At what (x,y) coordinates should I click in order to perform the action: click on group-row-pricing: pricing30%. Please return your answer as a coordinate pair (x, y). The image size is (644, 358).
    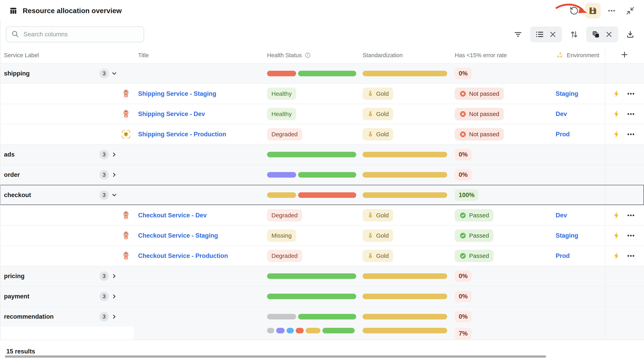
    Looking at the image, I should click on (322, 276).